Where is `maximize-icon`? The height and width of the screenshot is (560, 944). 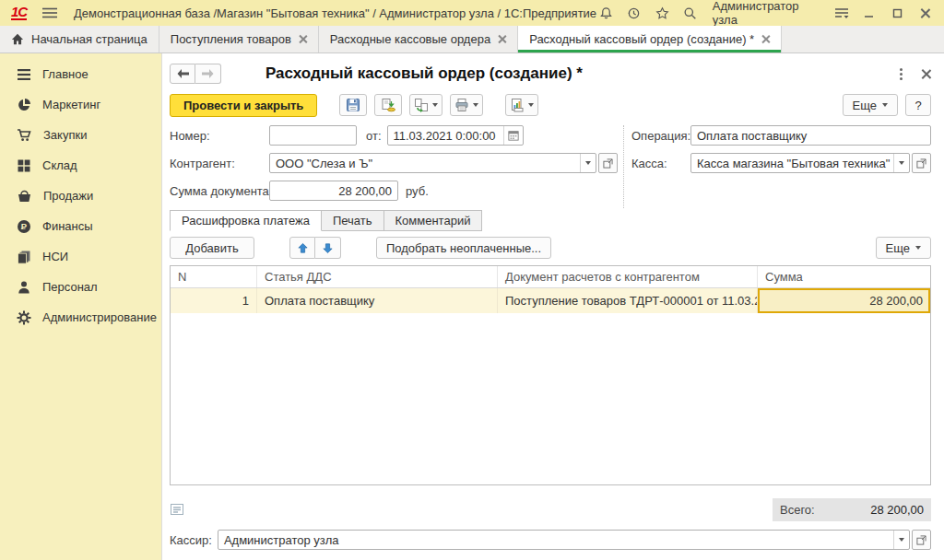
maximize-icon is located at coordinates (897, 13).